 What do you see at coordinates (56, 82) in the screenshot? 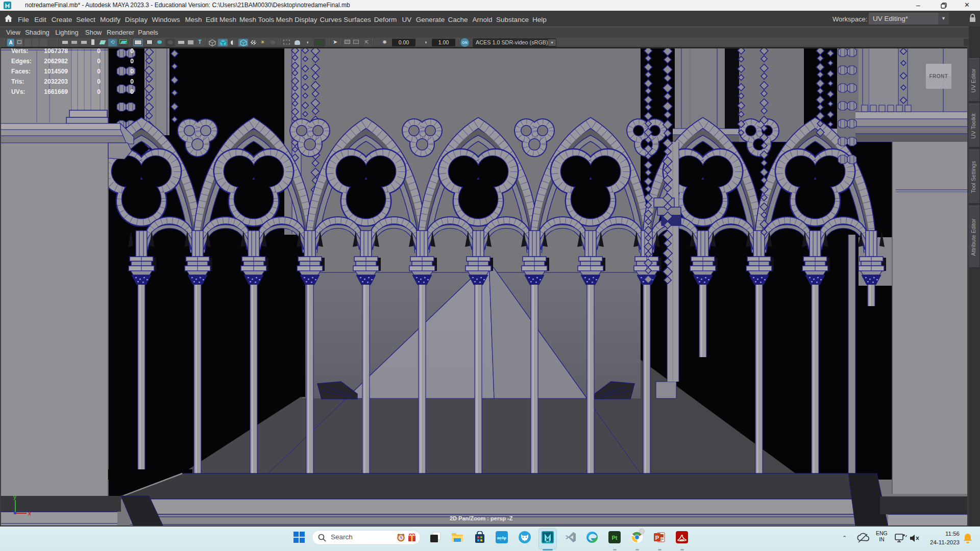
I see `svg-text: 2032203` at bounding box center [56, 82].